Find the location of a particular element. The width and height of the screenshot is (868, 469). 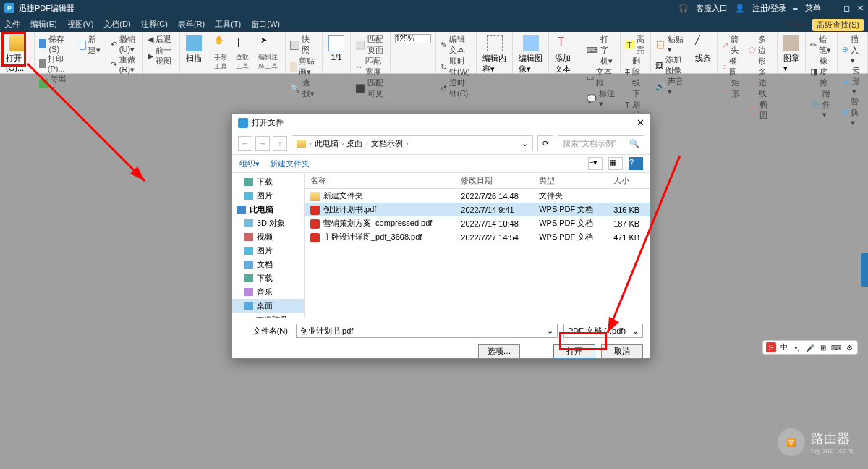

fit-page: ⬜匹配页面 is located at coordinates (370, 45).